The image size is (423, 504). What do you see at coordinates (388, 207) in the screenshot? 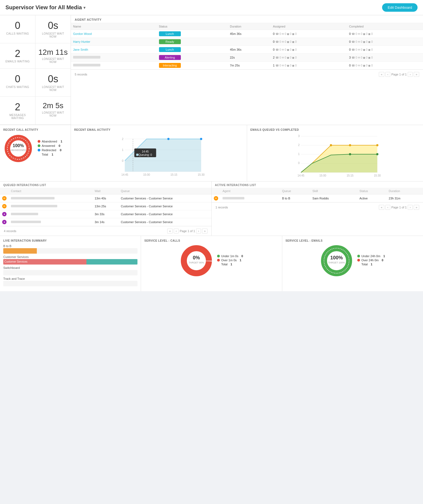
I see `a-prev-btn: ‹` at bounding box center [388, 207].